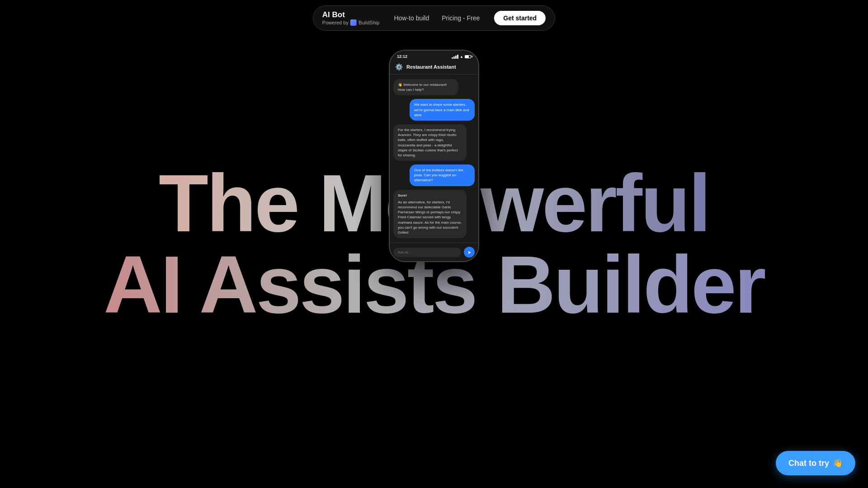  I want to click on send-button: ➤, so click(469, 252).